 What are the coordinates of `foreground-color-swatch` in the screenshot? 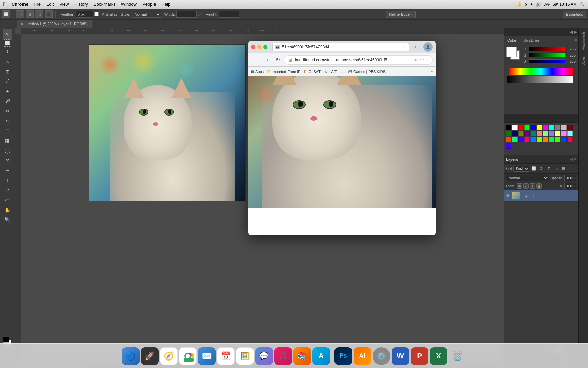 It's located at (6, 340).